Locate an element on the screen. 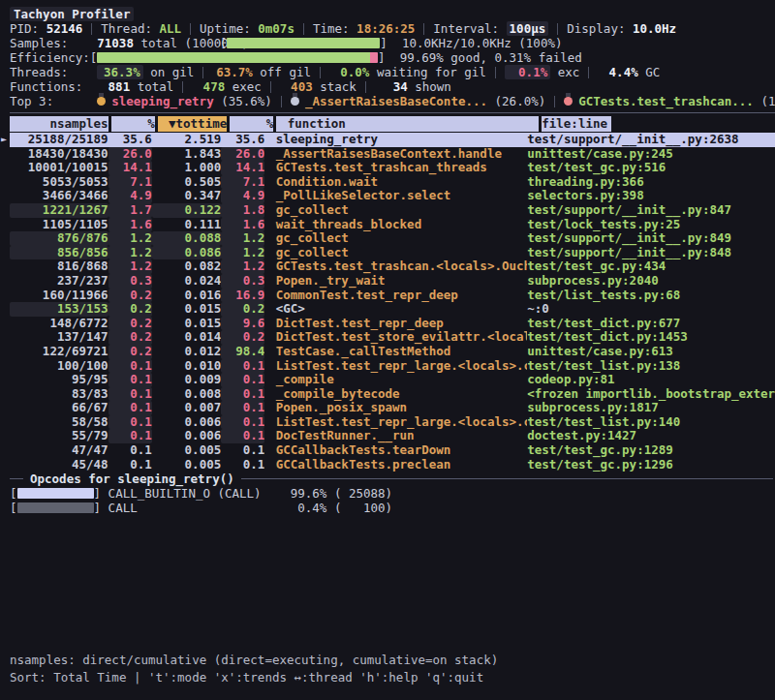 This screenshot has width=775, height=700. table-row: 45/480.10.0050.1GCCallbackTests.preclean… is located at coordinates (392, 465).